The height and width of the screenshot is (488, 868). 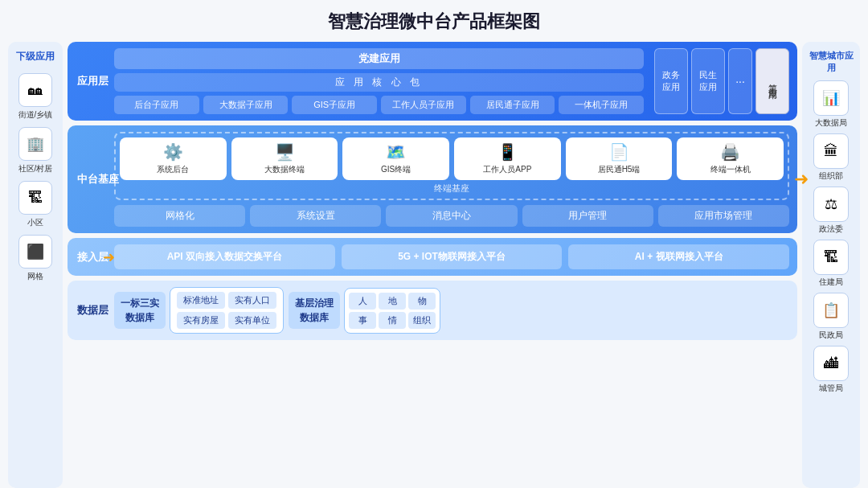 I want to click on bigdata-terminal-icon: 🖥️, so click(x=285, y=152).